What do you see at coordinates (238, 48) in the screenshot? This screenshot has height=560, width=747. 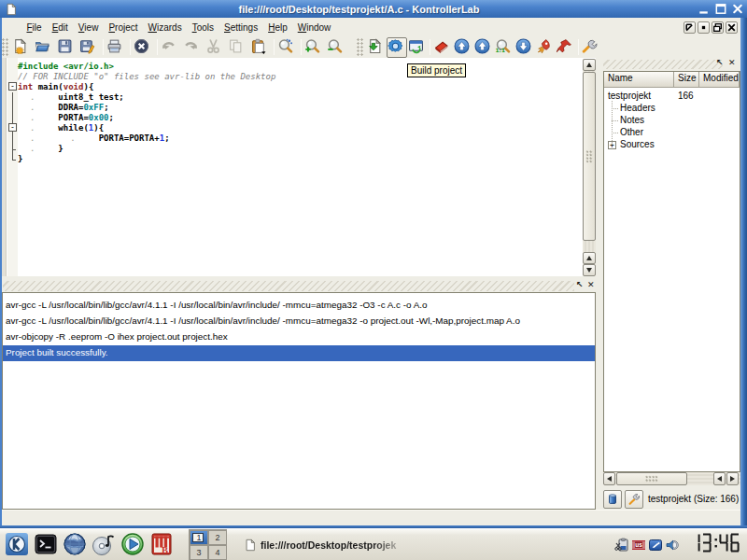 I see `copy-button` at bounding box center [238, 48].